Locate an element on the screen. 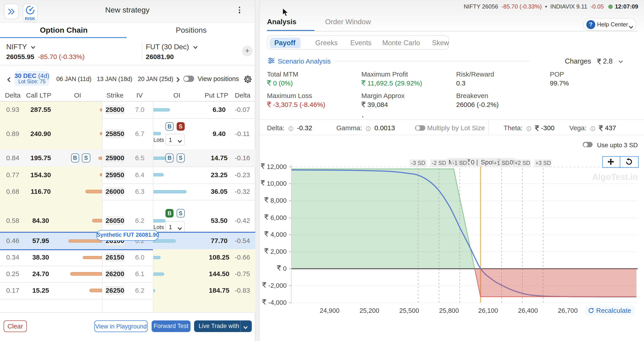  svg-text: 26,100 is located at coordinates (488, 311).